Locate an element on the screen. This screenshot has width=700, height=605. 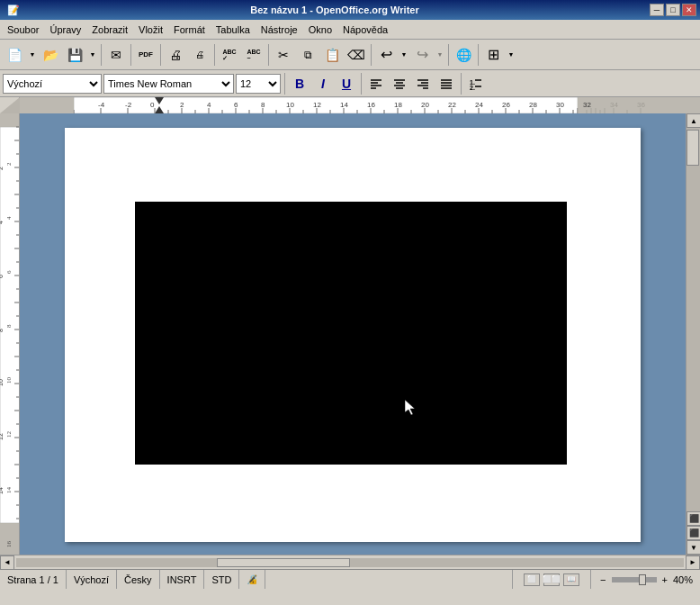
scroll-track-v is located at coordinates (693, 320).